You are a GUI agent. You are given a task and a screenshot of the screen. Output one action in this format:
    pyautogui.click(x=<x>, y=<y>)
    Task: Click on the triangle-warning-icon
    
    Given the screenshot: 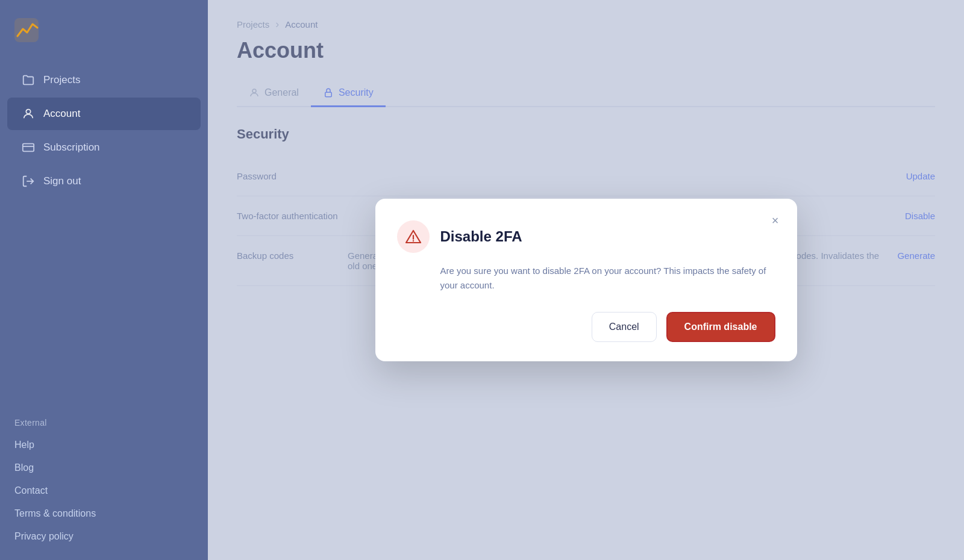 What is the action you would take?
    pyautogui.click(x=413, y=237)
    